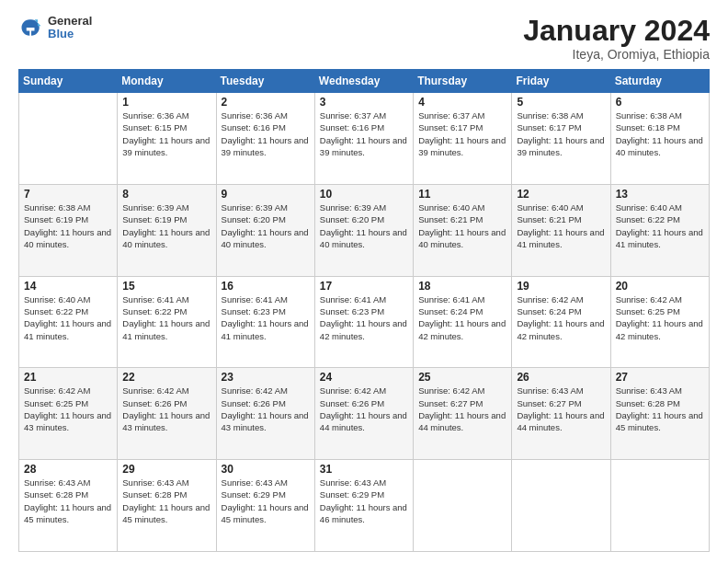  I want to click on calendar-cell: 12Sunrise: 6:40 AMSunset: 6:21 PMDayligh…, so click(561, 230).